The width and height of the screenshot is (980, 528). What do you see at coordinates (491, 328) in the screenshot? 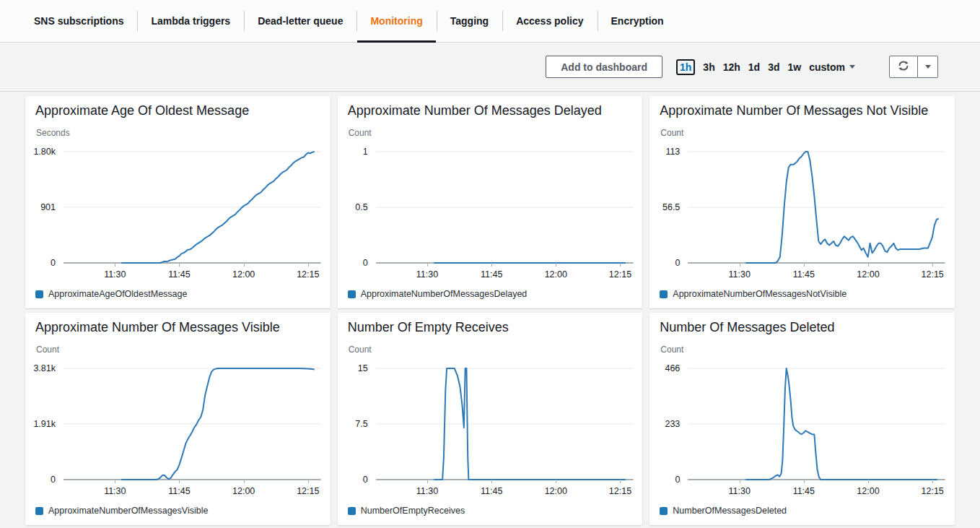
I see `chart-title: Number Of Empty Receives` at bounding box center [491, 328].